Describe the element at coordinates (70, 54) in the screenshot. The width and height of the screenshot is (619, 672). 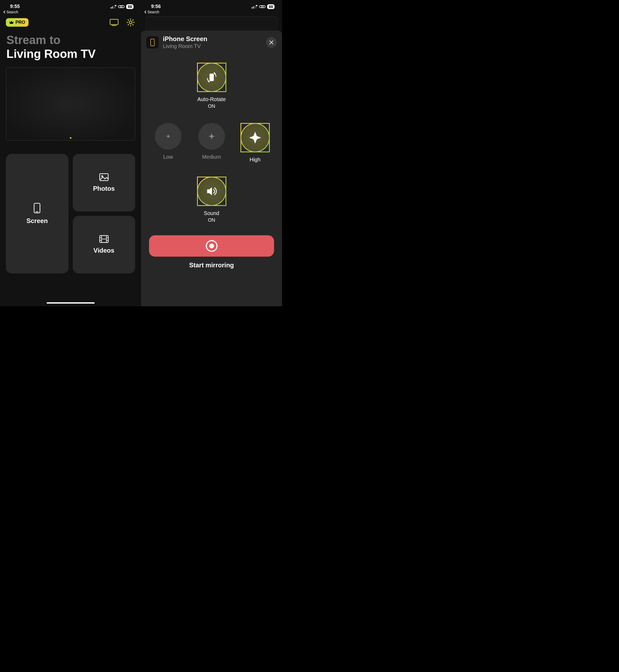
I see `hero-title: Living Room TV` at that location.